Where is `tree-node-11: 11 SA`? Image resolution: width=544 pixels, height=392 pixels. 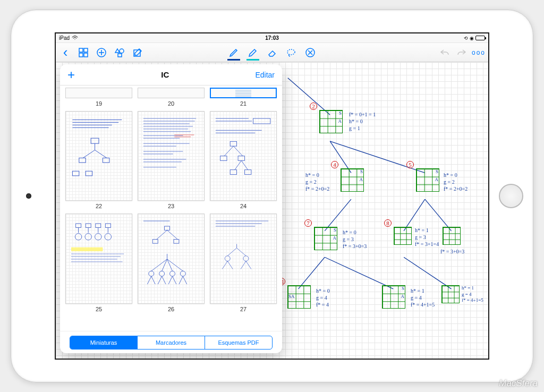
tree-node-11: 11 SA is located at coordinates (299, 297).